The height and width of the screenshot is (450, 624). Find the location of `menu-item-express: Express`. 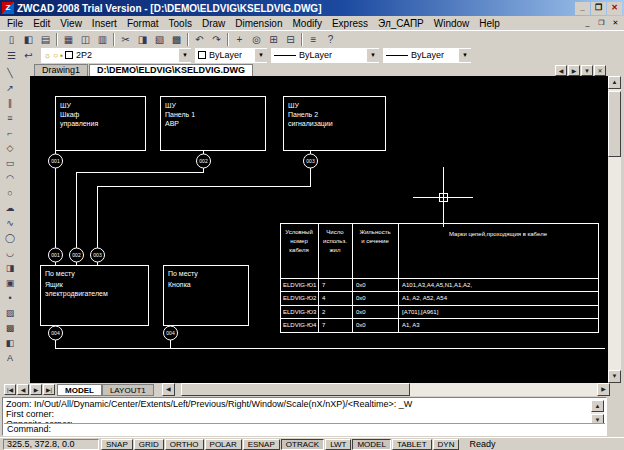

menu-item-express: Express is located at coordinates (350, 24).